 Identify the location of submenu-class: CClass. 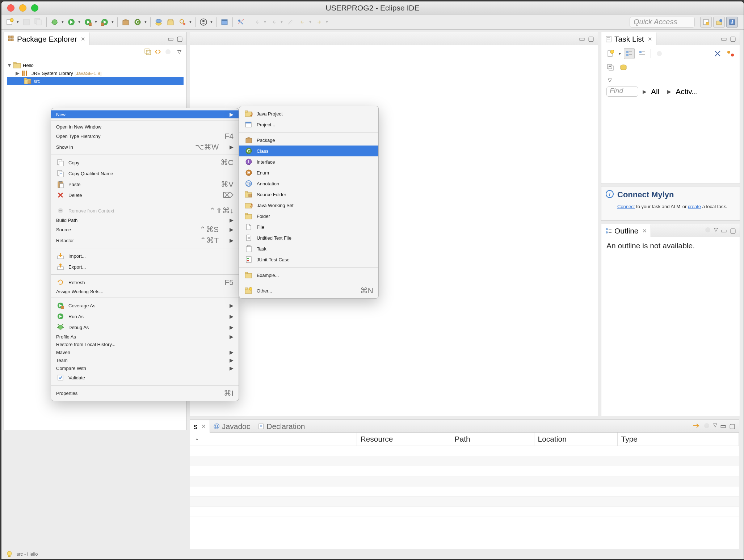
(309, 151).